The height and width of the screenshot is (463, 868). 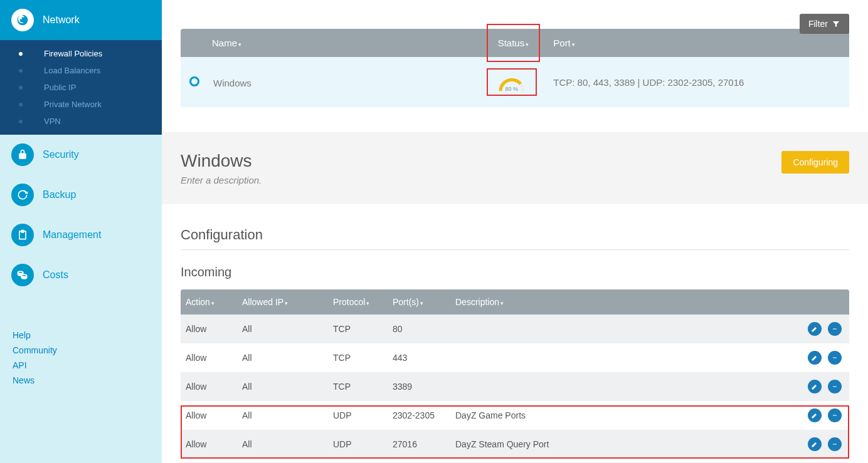 What do you see at coordinates (419, 329) in the screenshot?
I see `rule-ports: 80` at bounding box center [419, 329].